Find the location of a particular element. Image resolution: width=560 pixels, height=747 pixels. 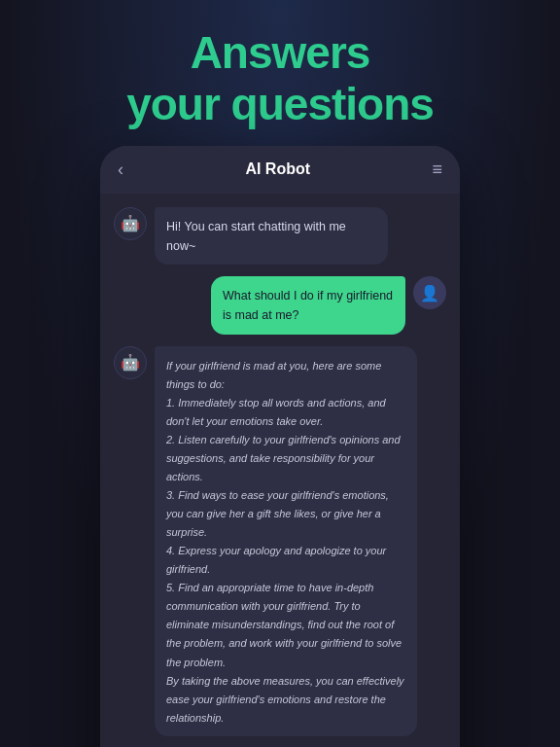

bot-avatar-icon-2: 🤖 is located at coordinates (130, 362).